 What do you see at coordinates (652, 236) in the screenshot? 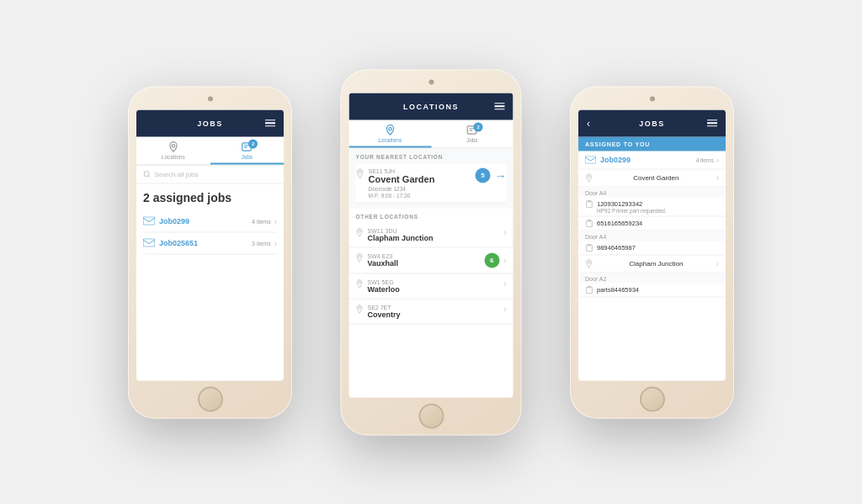
I see `door-b3-label: Door A4` at bounding box center [652, 236].